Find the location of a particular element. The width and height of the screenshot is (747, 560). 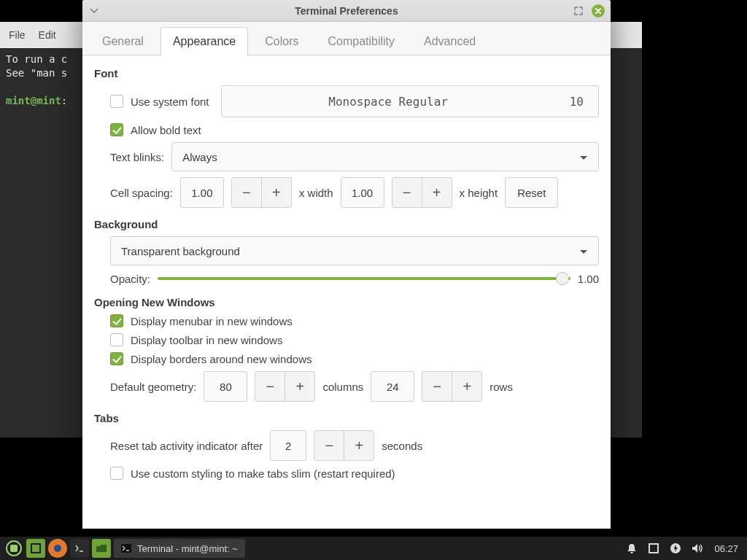

use-system-font-checkbox is located at coordinates (117, 101).